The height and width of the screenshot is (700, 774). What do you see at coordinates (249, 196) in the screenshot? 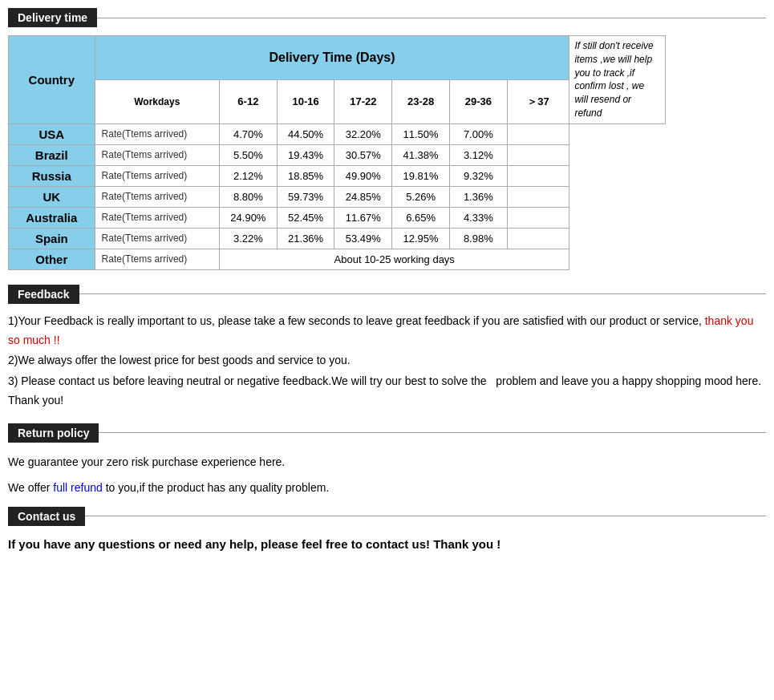
I see `pct-cell: 8.80%` at bounding box center [249, 196].